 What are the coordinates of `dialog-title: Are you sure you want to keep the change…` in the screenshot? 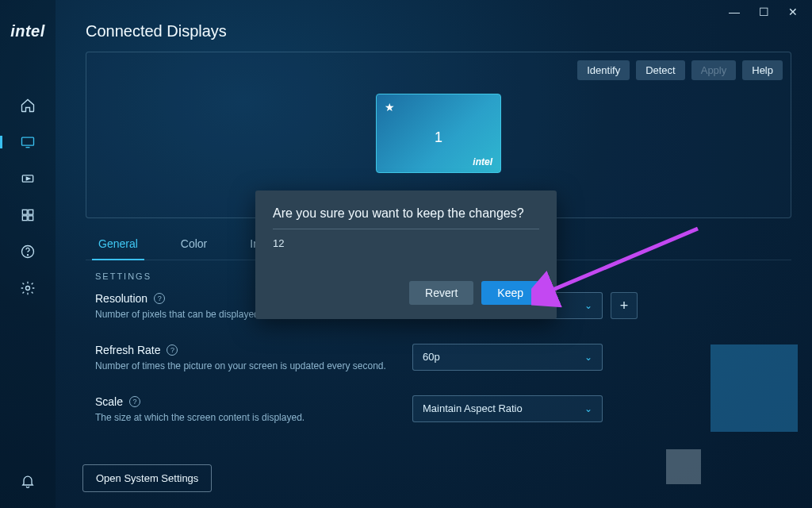 It's located at (406, 214).